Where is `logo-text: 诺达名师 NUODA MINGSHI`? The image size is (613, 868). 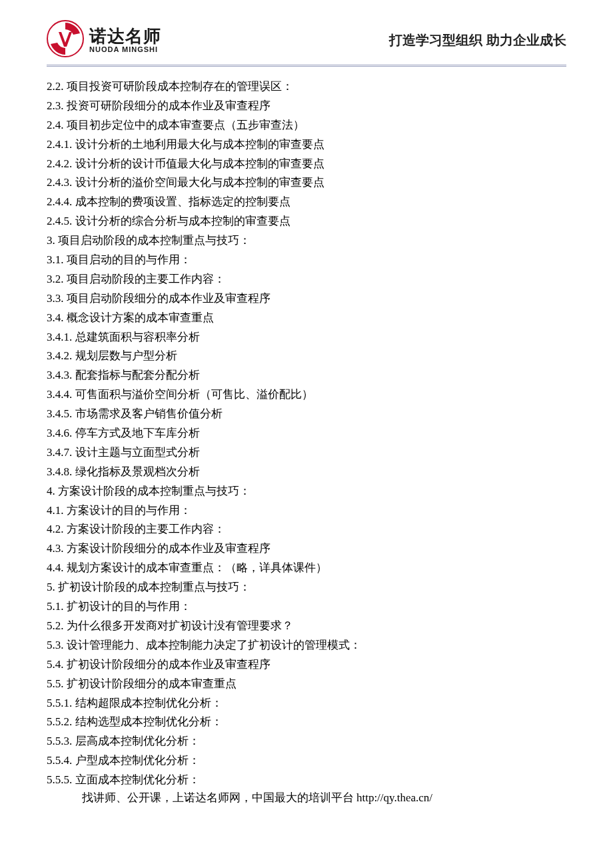 logo-text: 诺达名师 NUODA MINGSHI is located at coordinates (125, 40).